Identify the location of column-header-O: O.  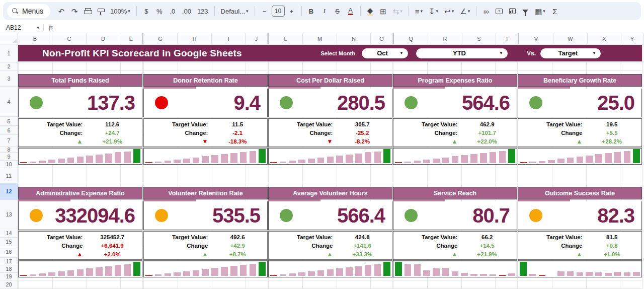
(382, 38).